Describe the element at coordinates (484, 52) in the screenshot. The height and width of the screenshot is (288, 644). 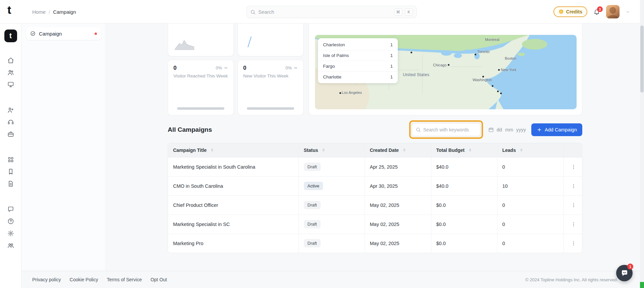
I see `map-label-toronto: Toronto` at that location.